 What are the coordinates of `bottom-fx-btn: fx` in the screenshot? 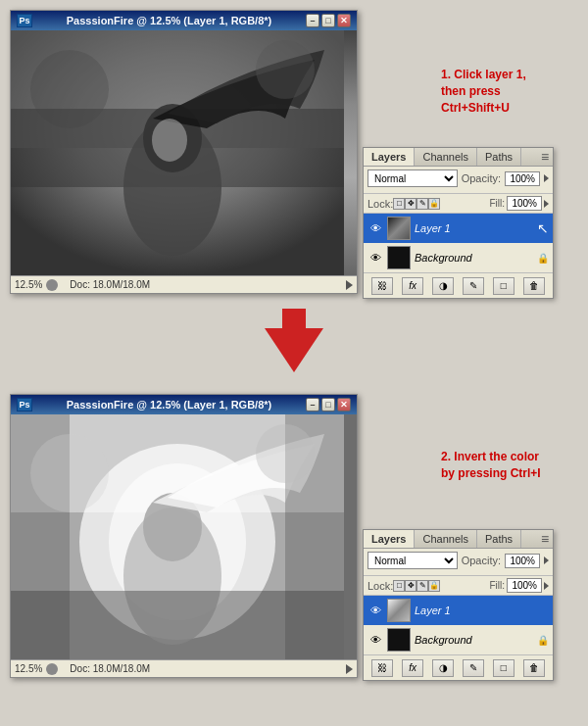 It's located at (413, 668).